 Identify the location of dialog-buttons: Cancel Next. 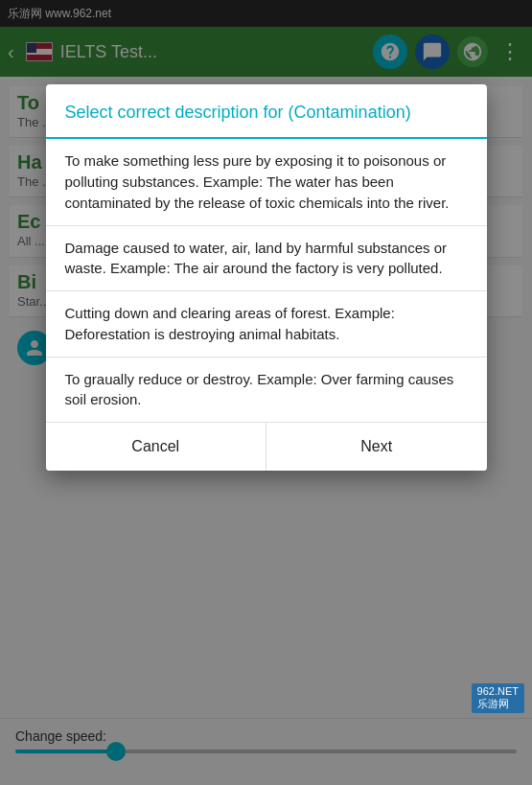
(266, 447).